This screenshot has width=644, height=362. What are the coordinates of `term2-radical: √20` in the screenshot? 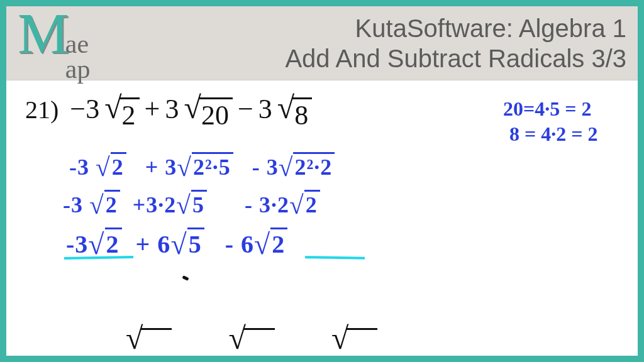 It's located at (208, 113).